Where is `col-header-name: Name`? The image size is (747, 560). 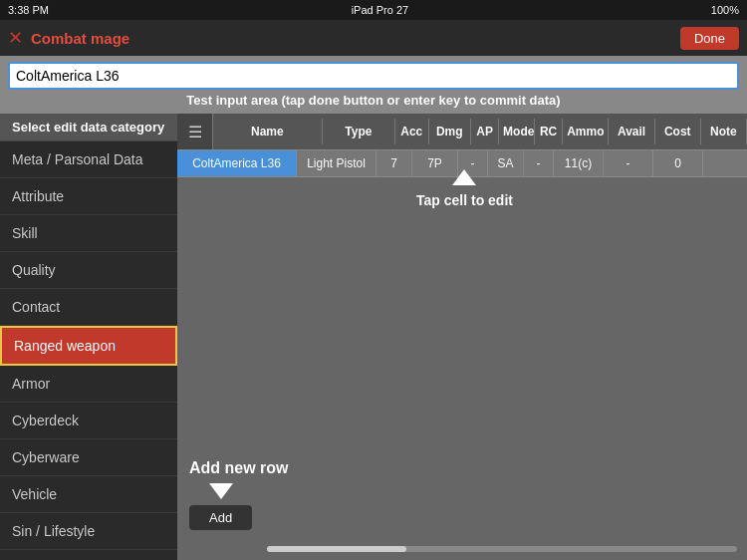 col-header-name: Name is located at coordinates (268, 132).